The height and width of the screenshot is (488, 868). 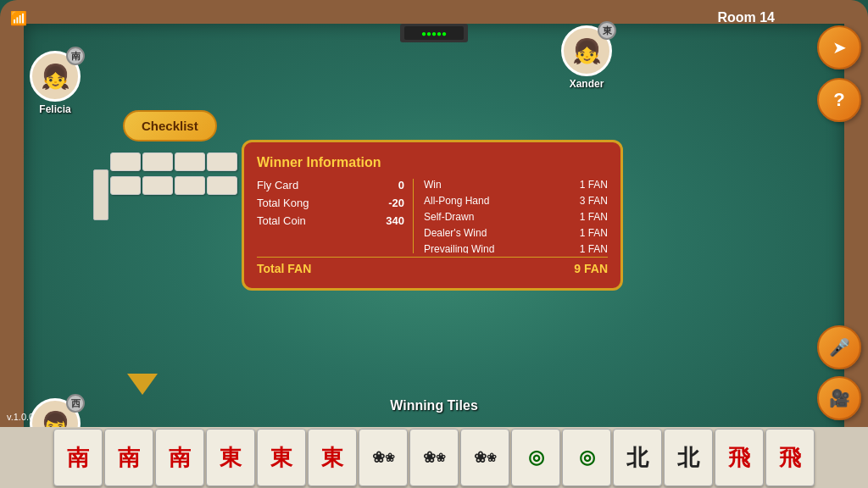 What do you see at coordinates (434, 406) in the screenshot?
I see `winning-tiles-label: Winning Tiles` at bounding box center [434, 406].